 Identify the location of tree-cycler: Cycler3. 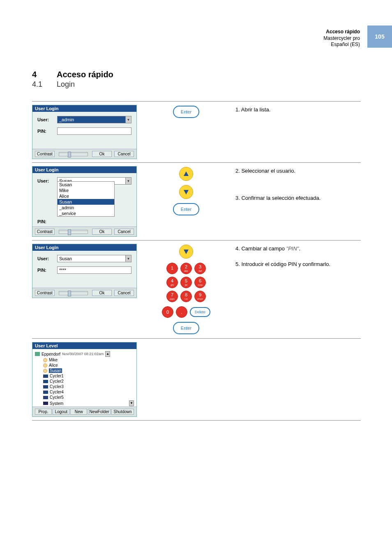
(57, 386).